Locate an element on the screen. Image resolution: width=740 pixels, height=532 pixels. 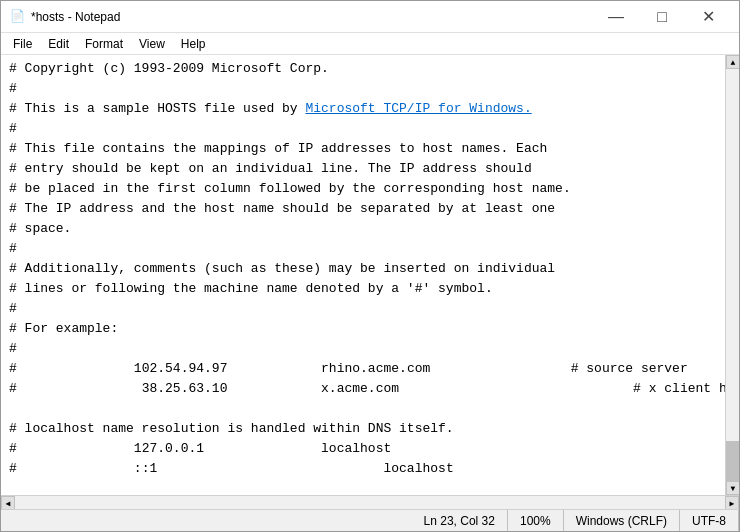
menu-file: File is located at coordinates (22, 44).